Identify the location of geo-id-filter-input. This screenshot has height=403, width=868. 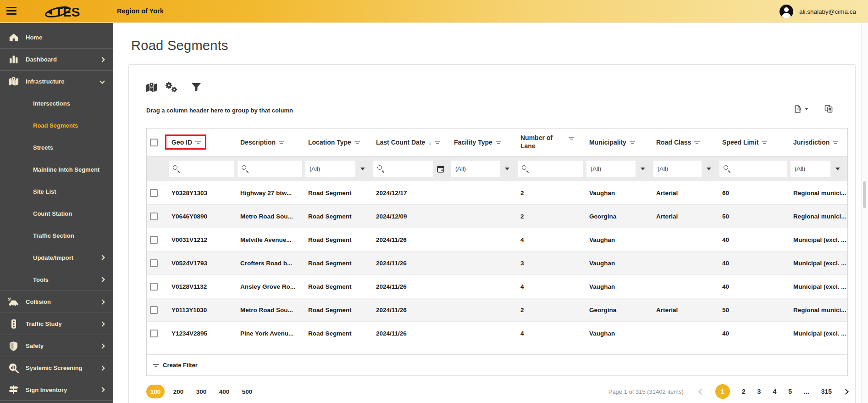
(202, 169).